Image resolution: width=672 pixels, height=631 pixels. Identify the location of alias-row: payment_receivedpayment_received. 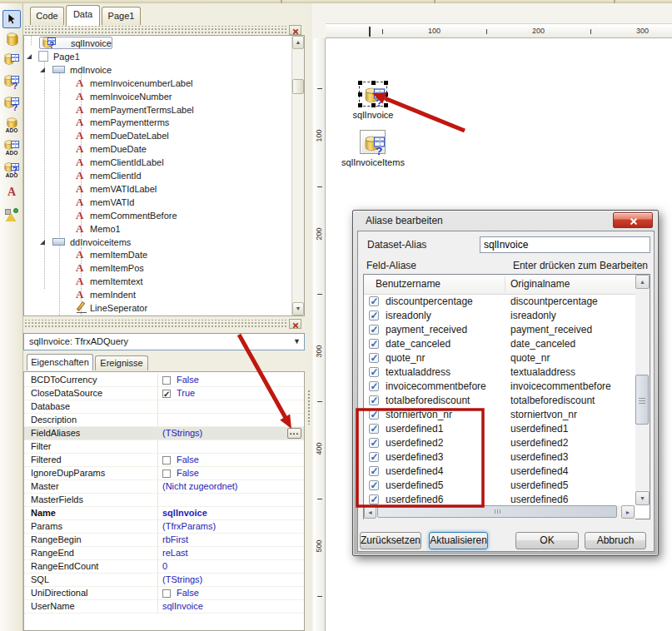
(500, 330).